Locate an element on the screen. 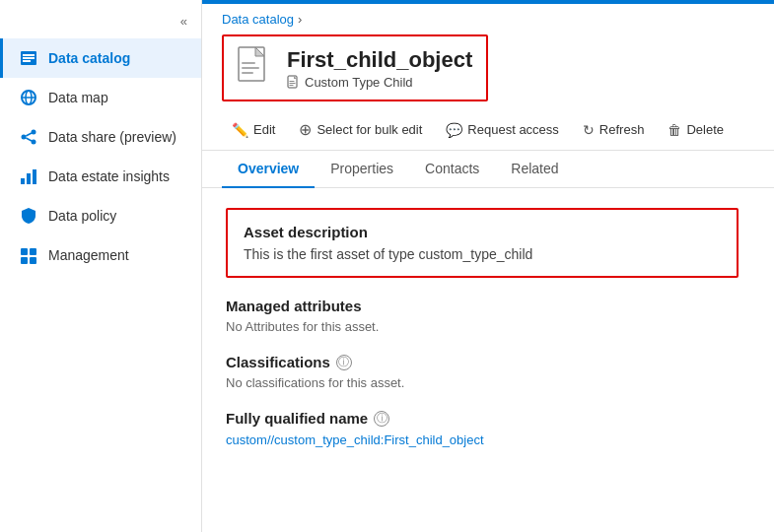  sidebar-label-data-catalog: Data catalog is located at coordinates (89, 58).